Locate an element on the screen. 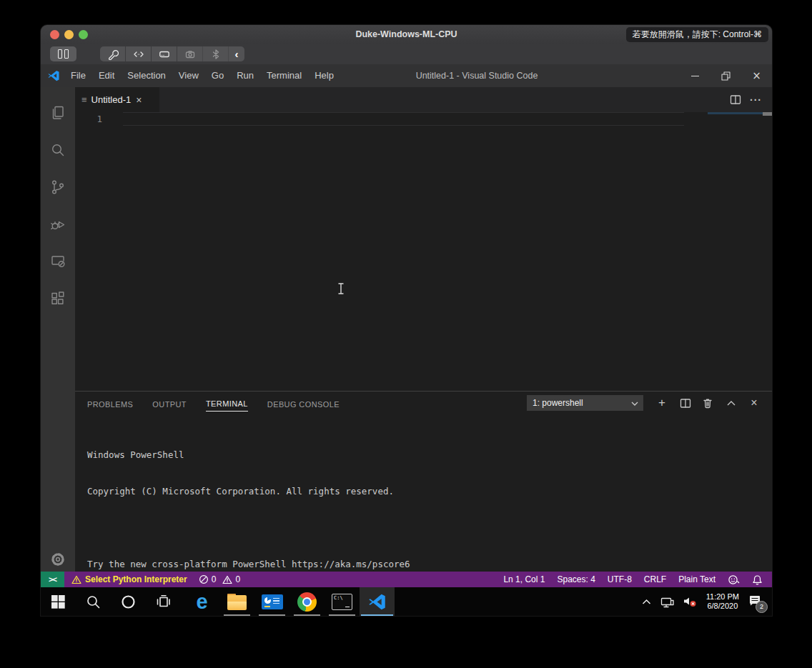 This screenshot has width=812, height=668. volume-muted-icon is located at coordinates (690, 602).